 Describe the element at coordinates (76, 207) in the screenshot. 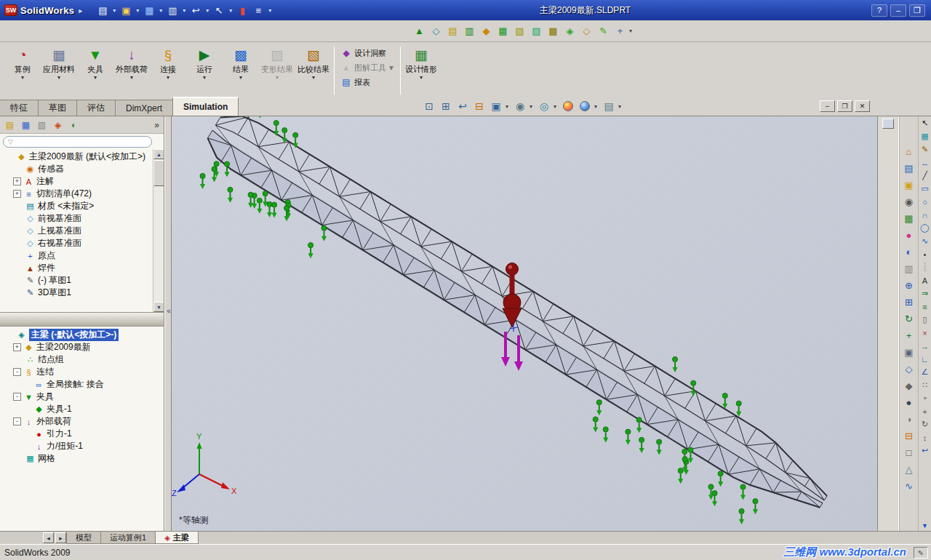

I see `feature-tree-item: ▤材质 <未指定>` at that location.